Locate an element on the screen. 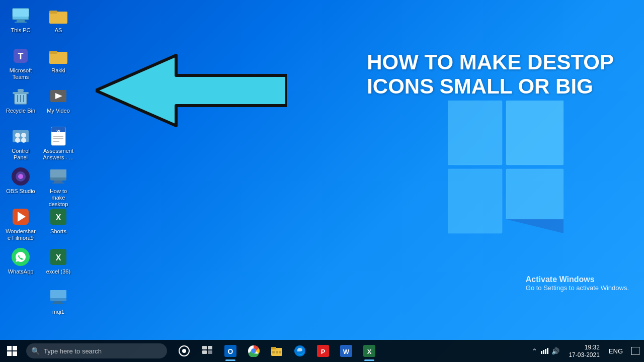 This screenshot has width=644, height=362. control-panel-label: Control Panel is located at coordinates (21, 154).